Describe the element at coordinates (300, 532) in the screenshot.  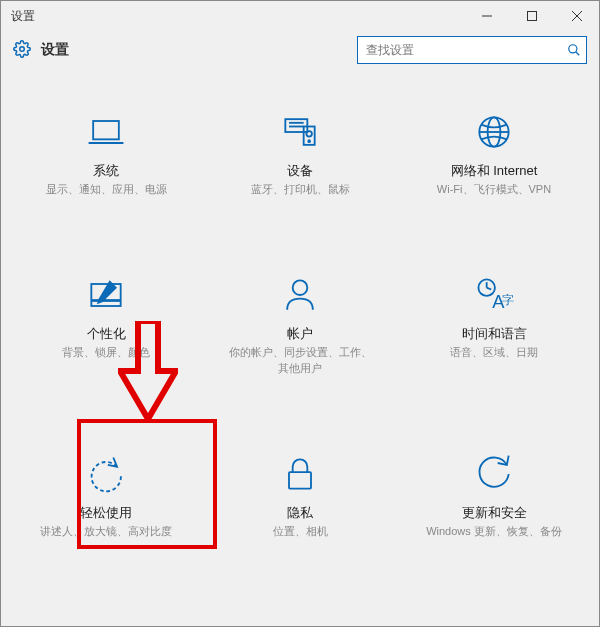
I see `tile-desc: 位置、相机` at that location.